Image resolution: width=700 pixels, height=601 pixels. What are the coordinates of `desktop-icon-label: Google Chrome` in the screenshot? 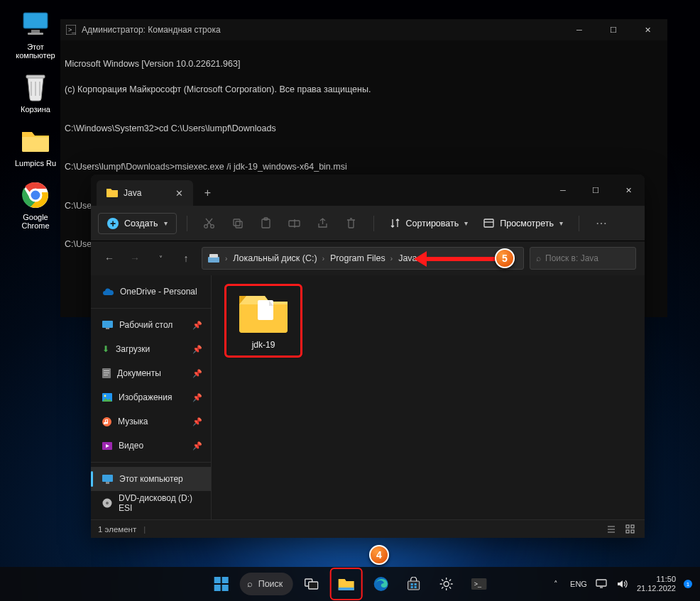 It's located at (35, 221).